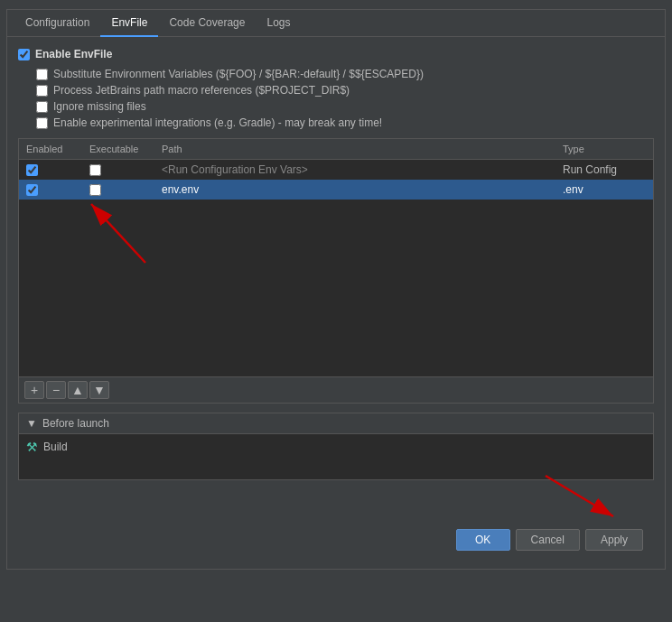  I want to click on option-row-2: Ignore missing files, so click(336, 107).